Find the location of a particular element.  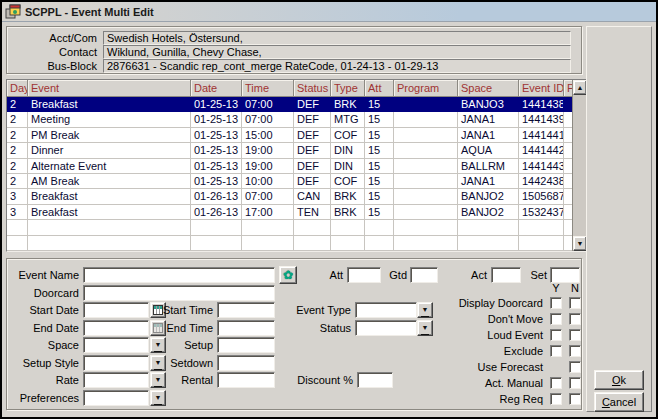

cell: 1441442 is located at coordinates (542, 150).